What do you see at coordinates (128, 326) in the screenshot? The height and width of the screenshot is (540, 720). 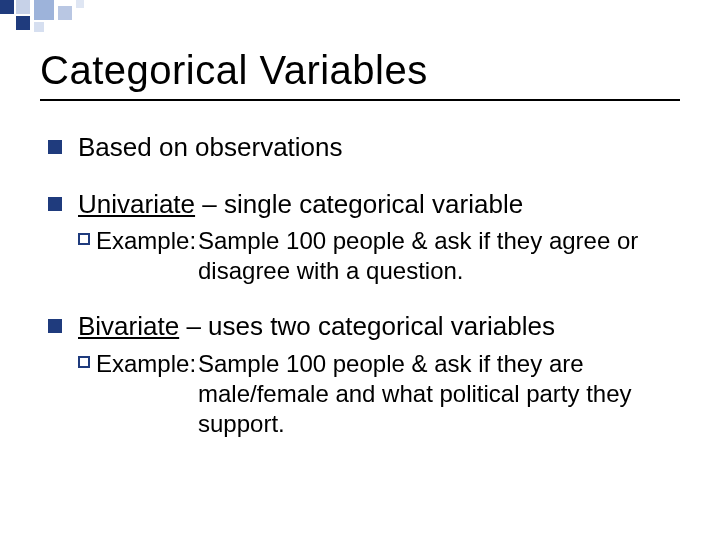 I see `term-bivariate: Bivariate` at bounding box center [128, 326].